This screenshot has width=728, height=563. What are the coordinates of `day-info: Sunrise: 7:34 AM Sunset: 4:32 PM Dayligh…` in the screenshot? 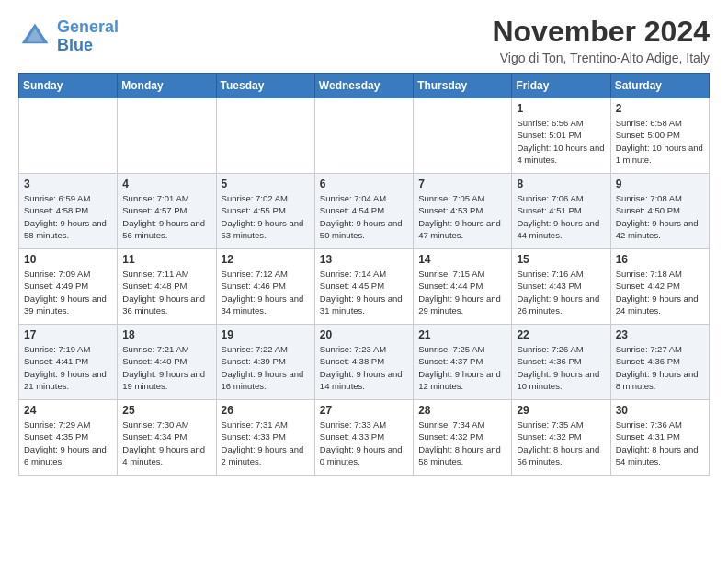 It's located at (462, 443).